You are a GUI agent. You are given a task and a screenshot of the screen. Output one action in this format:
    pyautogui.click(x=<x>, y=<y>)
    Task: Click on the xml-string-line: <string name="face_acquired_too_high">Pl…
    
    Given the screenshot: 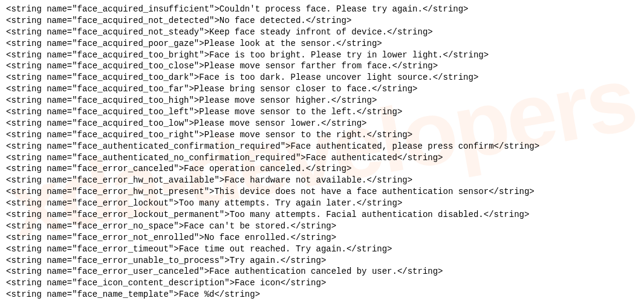 What is the action you would take?
    pyautogui.click(x=322, y=100)
    